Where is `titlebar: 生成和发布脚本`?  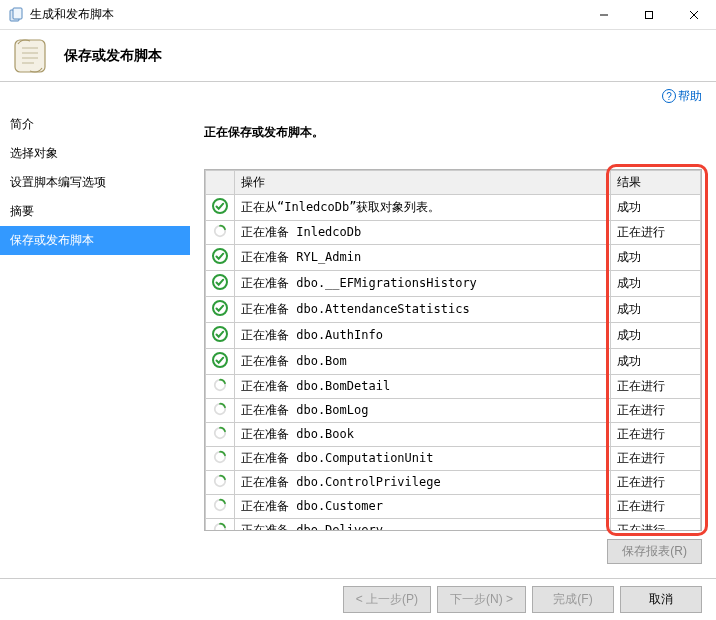 titlebar: 生成和发布脚本 is located at coordinates (358, 15).